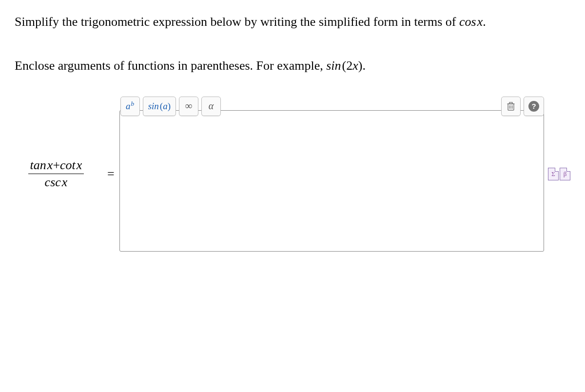 The width and height of the screenshot is (585, 392). Describe the element at coordinates (211, 106) in the screenshot. I see `alpha-button: α` at that location.